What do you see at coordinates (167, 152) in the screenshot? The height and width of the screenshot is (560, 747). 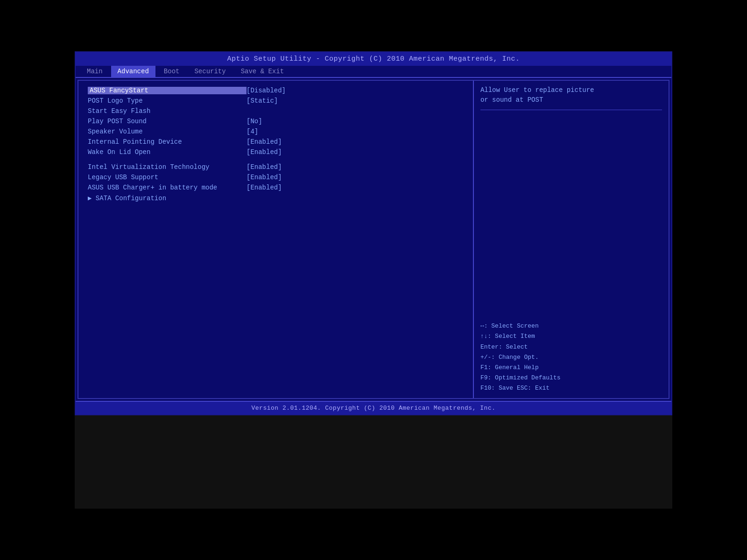 I see `setting-name: Wake On Lid Open` at bounding box center [167, 152].